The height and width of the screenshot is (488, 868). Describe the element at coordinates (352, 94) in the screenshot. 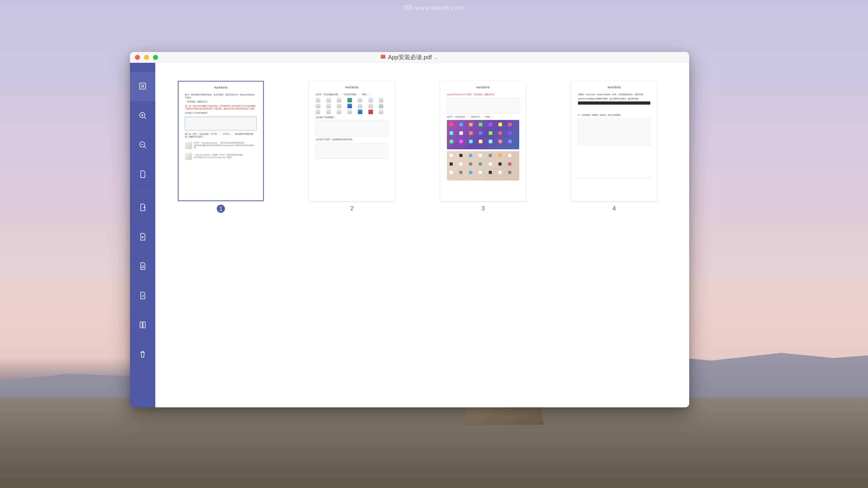

I see `mini-text: 2)打开「安全性偏好设置」→「安全性与隐私」→「通用」；` at that location.